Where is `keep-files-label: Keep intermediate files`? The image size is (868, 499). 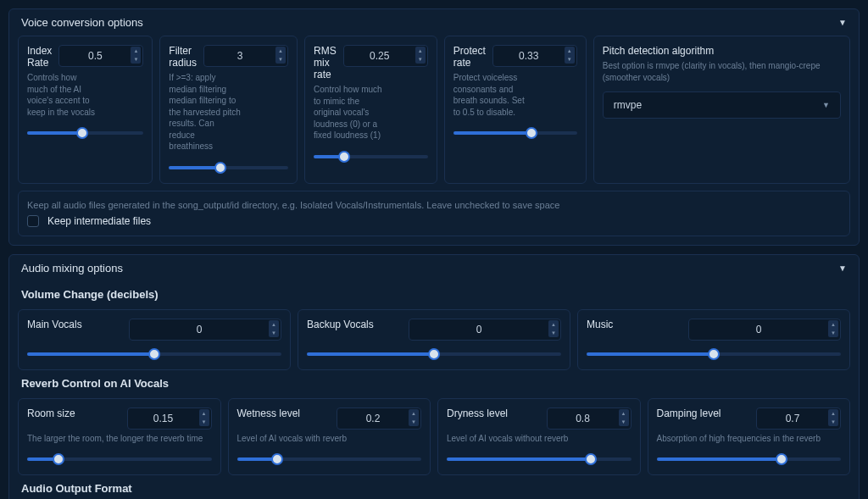 keep-files-label: Keep intermediate files is located at coordinates (99, 221).